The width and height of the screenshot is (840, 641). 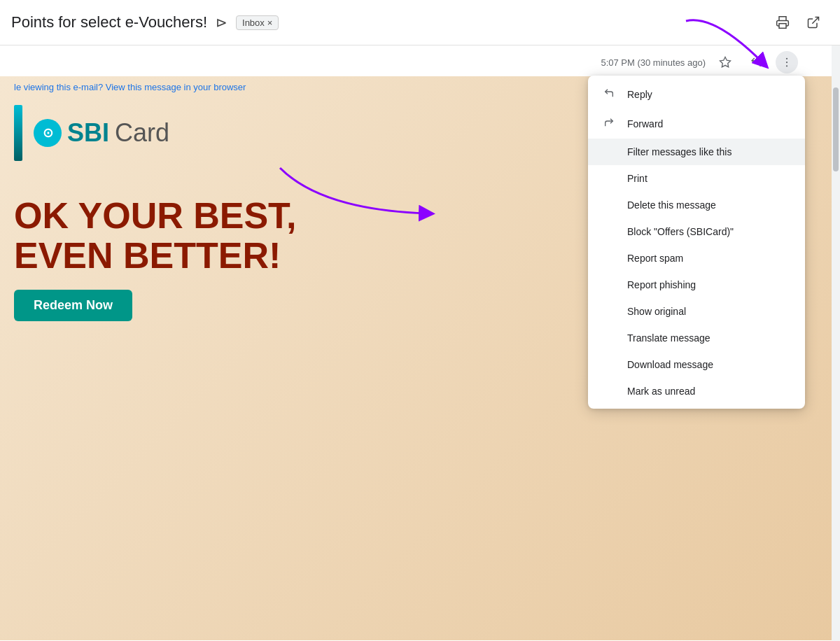 I want to click on header-actions, so click(x=798, y=22).